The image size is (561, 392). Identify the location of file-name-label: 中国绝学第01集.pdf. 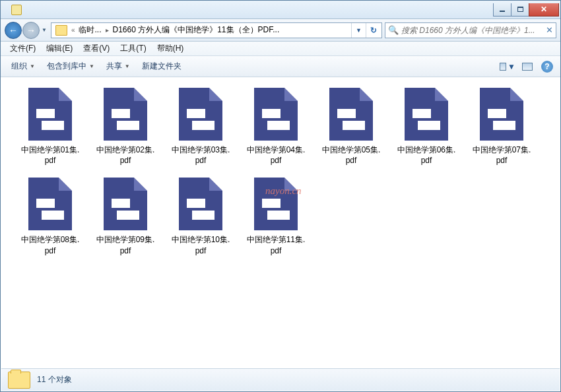
(50, 155).